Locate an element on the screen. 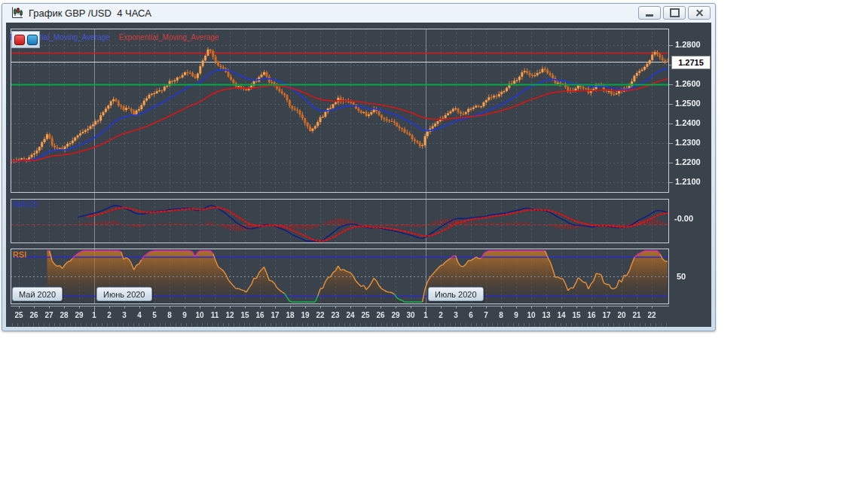 The width and height of the screenshot is (868, 488). y-axis-label: 1.2400 is located at coordinates (693, 124).